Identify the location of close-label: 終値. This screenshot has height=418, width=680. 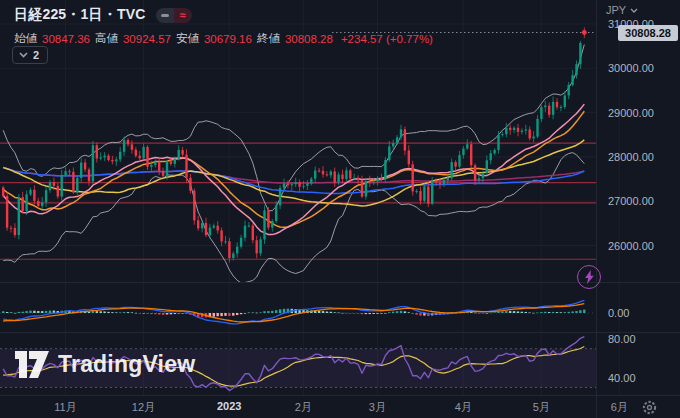
(268, 38).